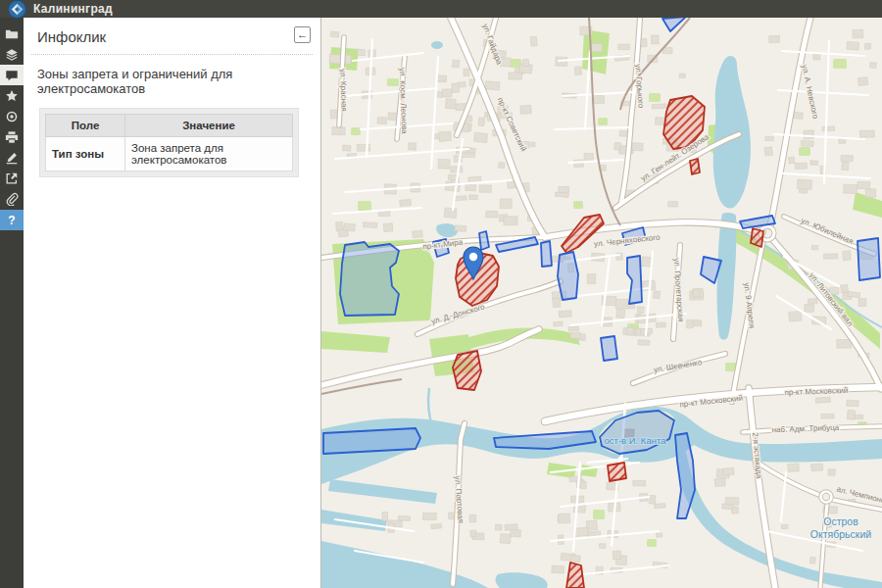  What do you see at coordinates (12, 198) in the screenshot?
I see `attach-button` at bounding box center [12, 198].